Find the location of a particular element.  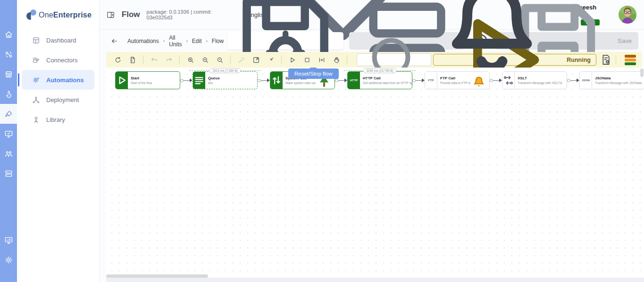

connectors-icon is located at coordinates (36, 60).